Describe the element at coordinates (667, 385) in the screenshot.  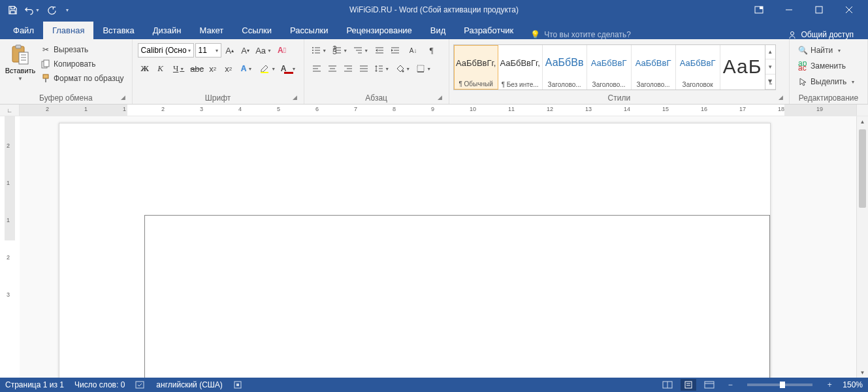
I see `view-read-mode` at that location.